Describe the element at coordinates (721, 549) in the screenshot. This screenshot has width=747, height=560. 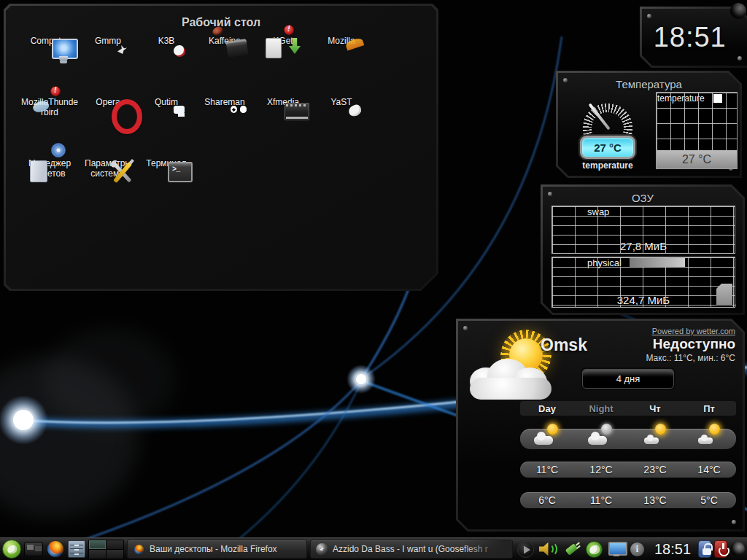
I see `shutdown-button` at that location.